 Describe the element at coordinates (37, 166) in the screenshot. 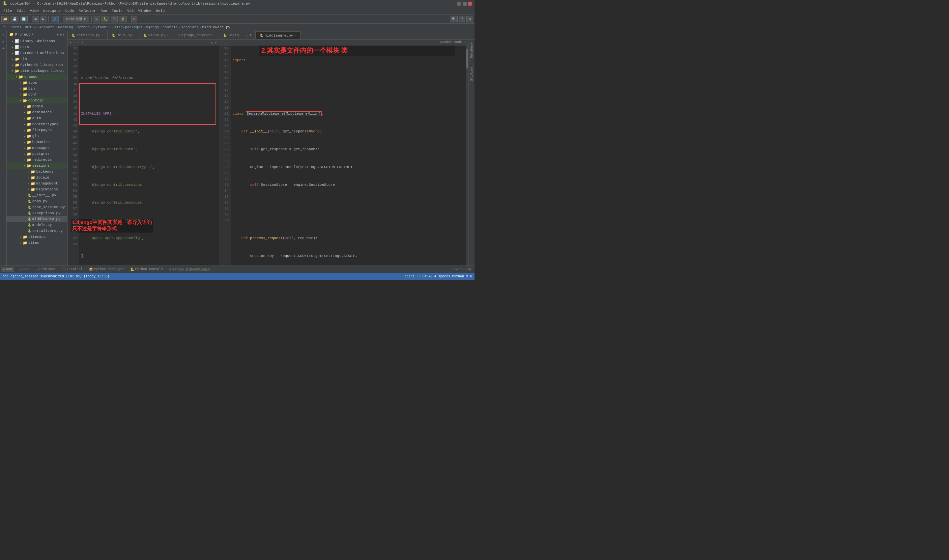

I see `tree-item-sessions: ▶ 📂 sessions` at that location.